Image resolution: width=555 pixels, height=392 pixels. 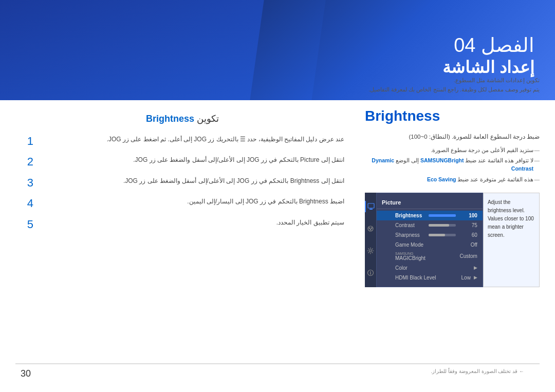 I want to click on menu-item-value: Off, so click(x=470, y=245).